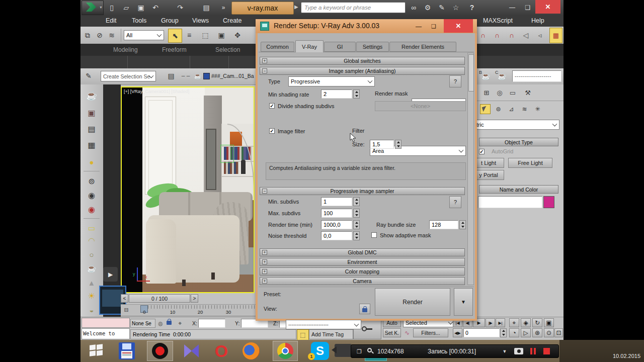 This screenshot has height=362, width=644. What do you see at coordinates (126, 310) in the screenshot?
I see `trackbar-filter-icon: ⊟` at bounding box center [126, 310].